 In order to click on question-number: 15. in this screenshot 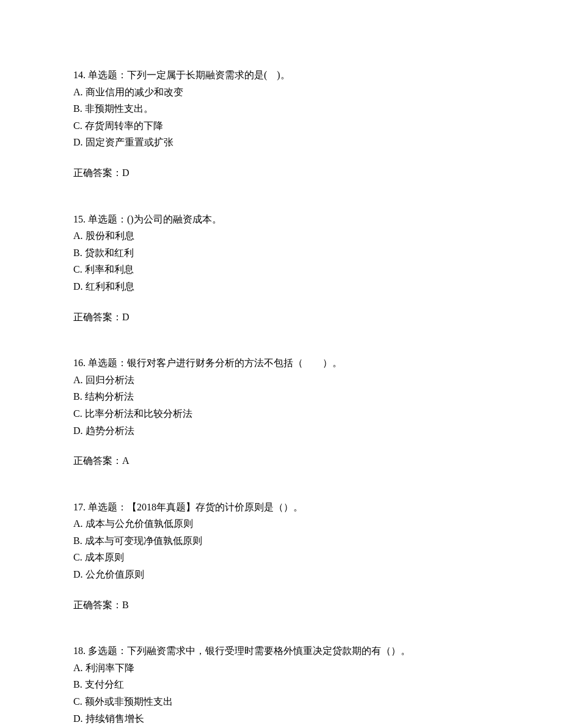, I will do `click(79, 219)`.